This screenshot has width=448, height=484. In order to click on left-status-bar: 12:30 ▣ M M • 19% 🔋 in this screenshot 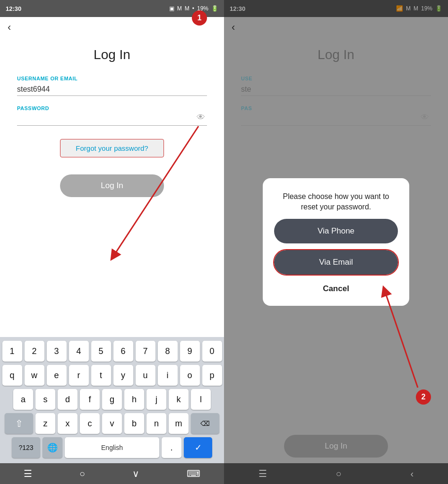, I will do `click(112, 9)`.